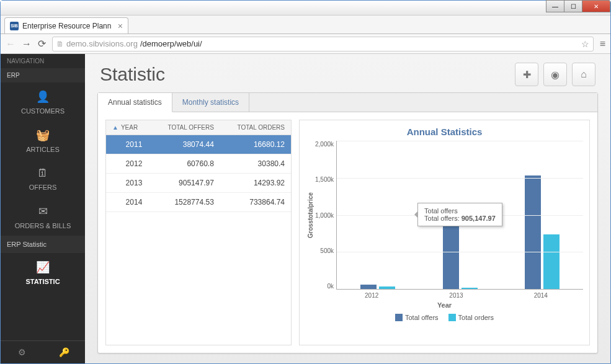  I want to click on sidebar-item-offers: 🗓 OFFERS, so click(43, 179).